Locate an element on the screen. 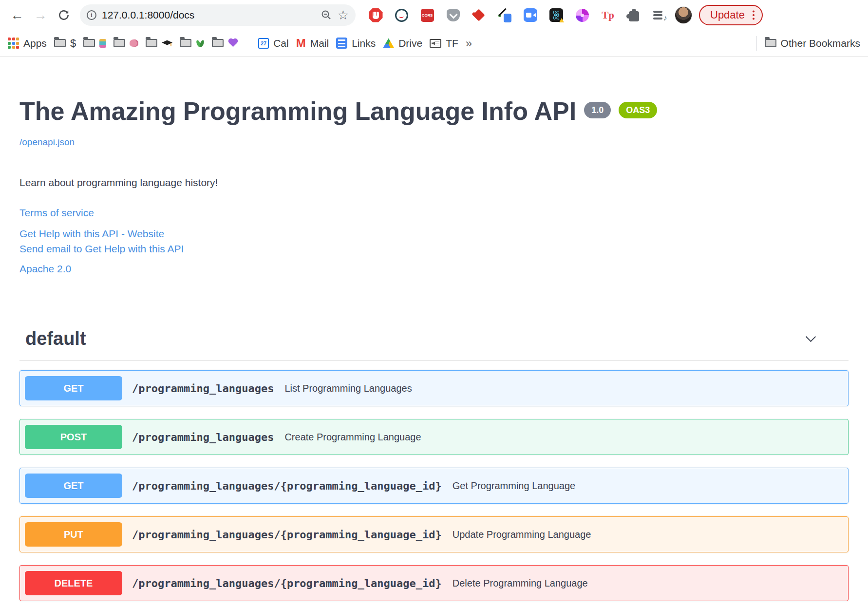  tp-extension-icon: Tp is located at coordinates (608, 15).